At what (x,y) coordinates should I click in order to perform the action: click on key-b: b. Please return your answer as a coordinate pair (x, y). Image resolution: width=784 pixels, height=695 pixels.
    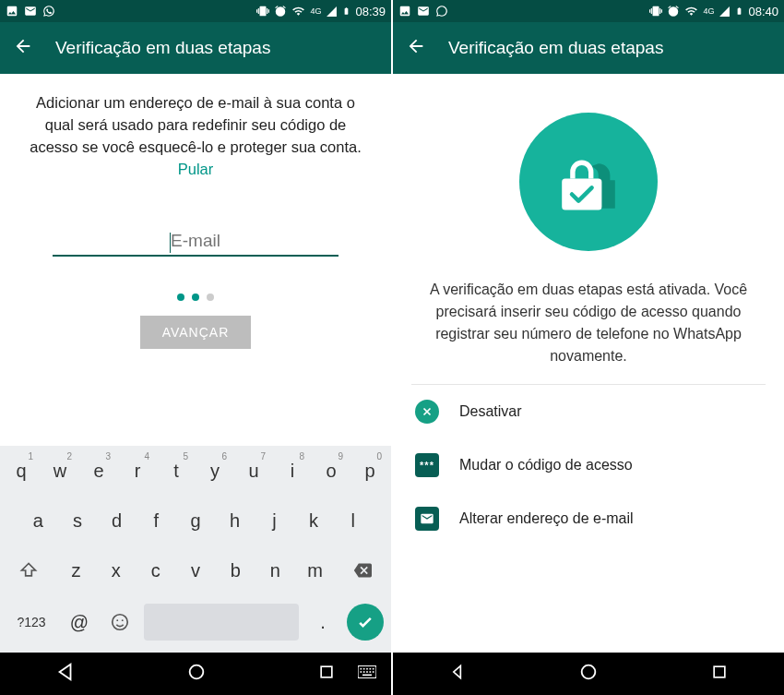
    Looking at the image, I should click on (236, 570).